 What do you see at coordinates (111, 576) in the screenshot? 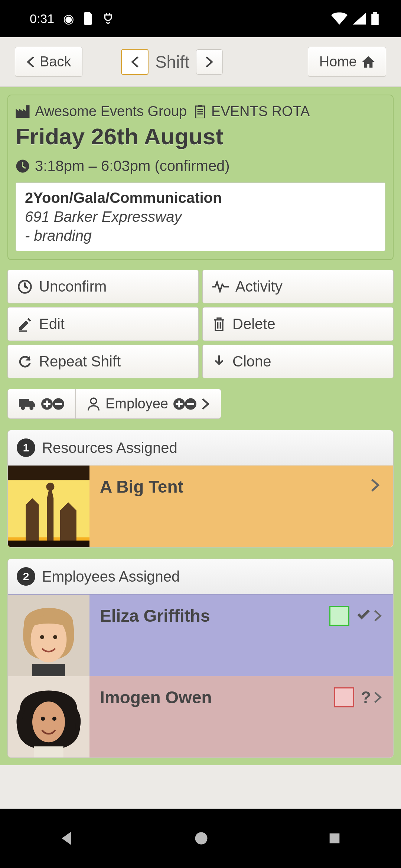
I see `employees-header-label: Employees Assigned` at bounding box center [111, 576].